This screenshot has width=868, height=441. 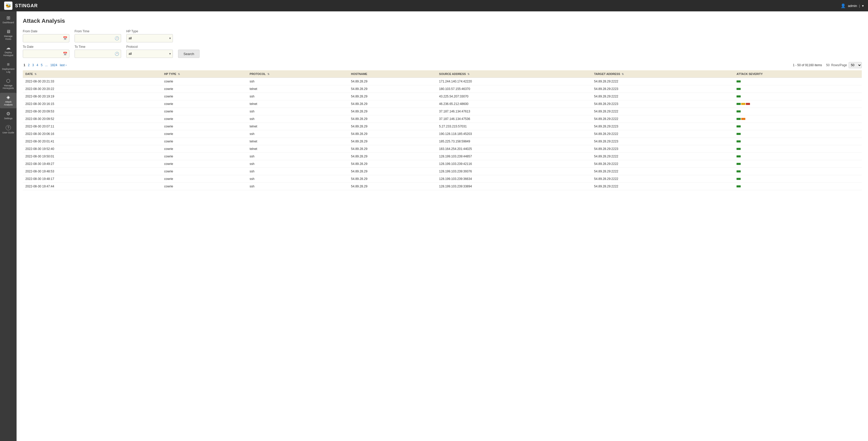 I want to click on filter-row-1: From Date 📅 From Time 🕐 HP Typ, so click(x=442, y=36).